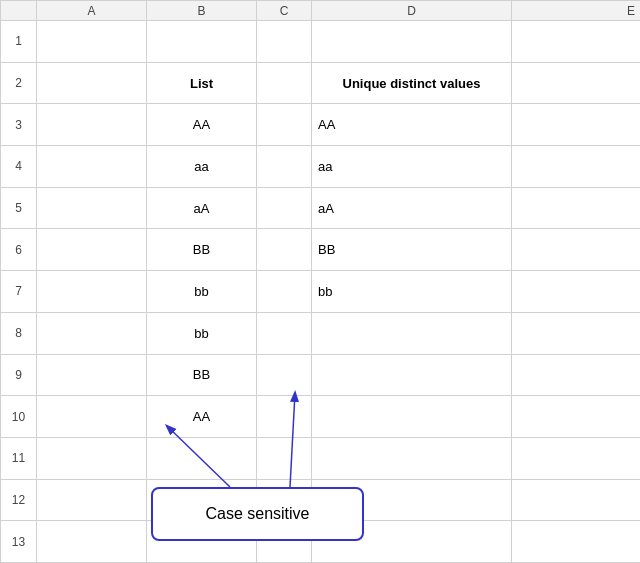 The image size is (640, 563). What do you see at coordinates (576, 375) in the screenshot?
I see `cell-e9` at bounding box center [576, 375].